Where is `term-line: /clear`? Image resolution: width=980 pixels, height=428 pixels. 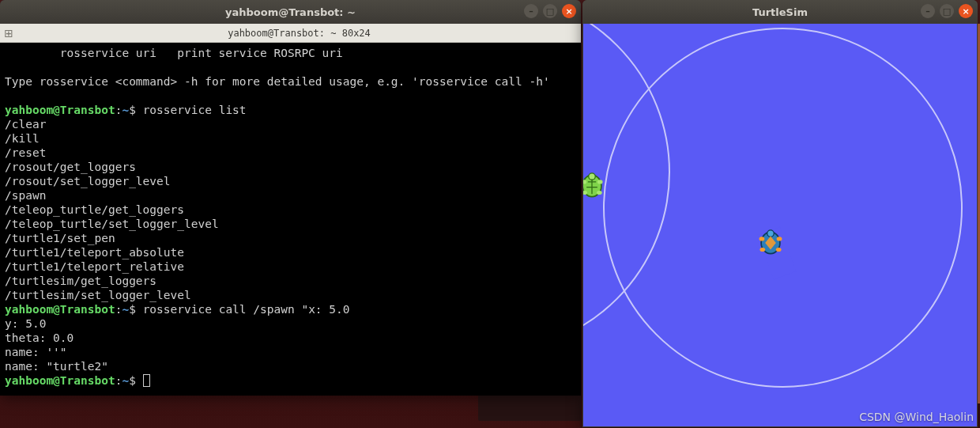 term-line: /clear is located at coordinates (25, 124).